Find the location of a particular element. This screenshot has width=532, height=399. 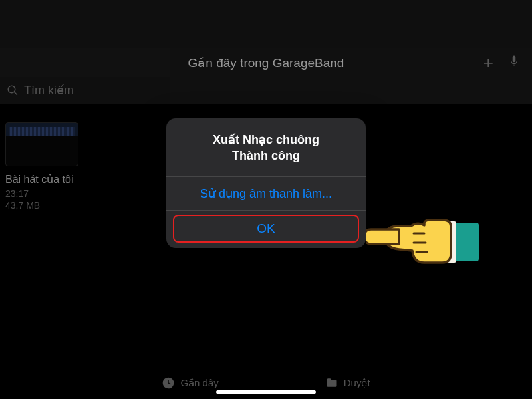

search-icon is located at coordinates (13, 90).